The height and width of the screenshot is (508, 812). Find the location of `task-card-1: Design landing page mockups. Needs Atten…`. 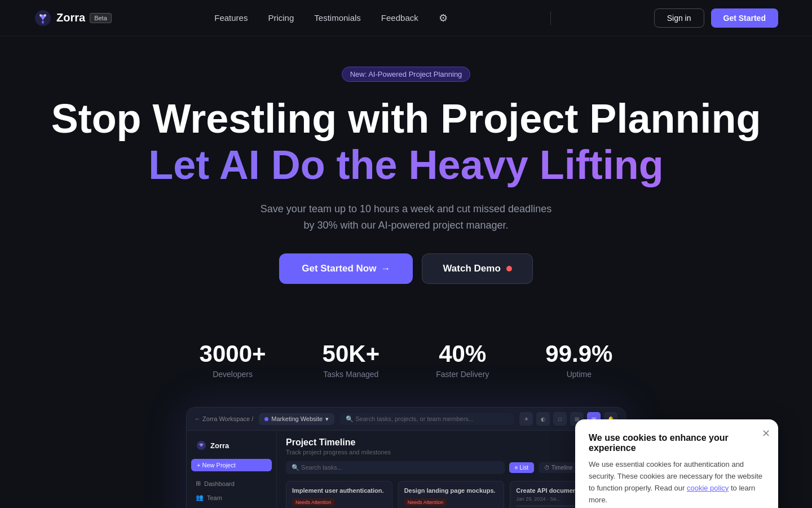

task-card-1: Design landing page mockups. Needs Atten… is located at coordinates (451, 494).